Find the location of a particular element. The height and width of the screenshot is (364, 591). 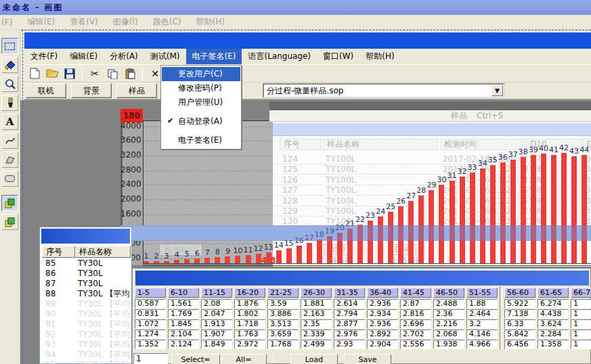

dist-cell: 1.358 is located at coordinates (553, 344).